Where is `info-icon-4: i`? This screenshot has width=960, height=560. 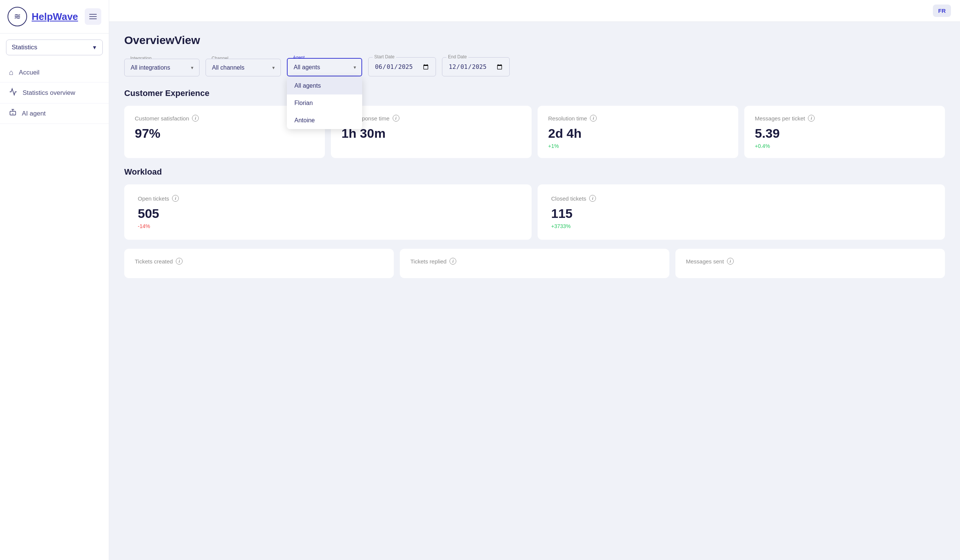 info-icon-4: i is located at coordinates (811, 118).